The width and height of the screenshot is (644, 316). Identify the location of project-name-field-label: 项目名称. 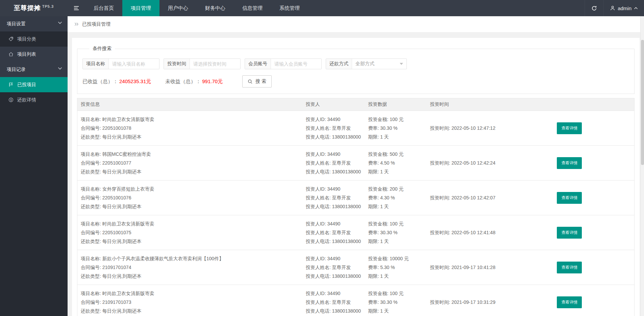
(96, 64).